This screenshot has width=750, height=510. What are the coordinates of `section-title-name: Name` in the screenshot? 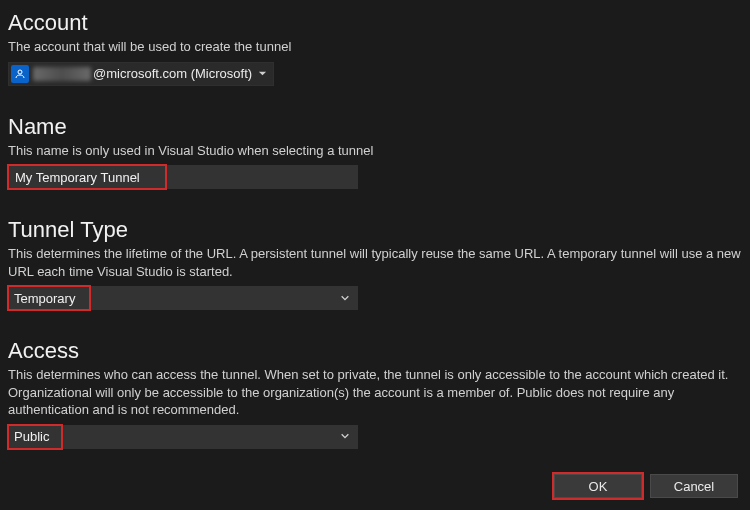 It's located at (375, 127).